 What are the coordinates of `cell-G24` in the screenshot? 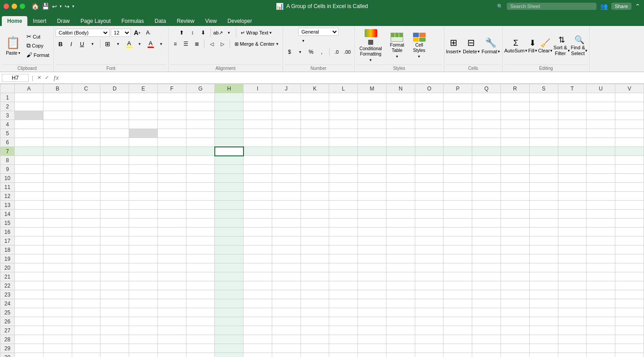 It's located at (200, 304).